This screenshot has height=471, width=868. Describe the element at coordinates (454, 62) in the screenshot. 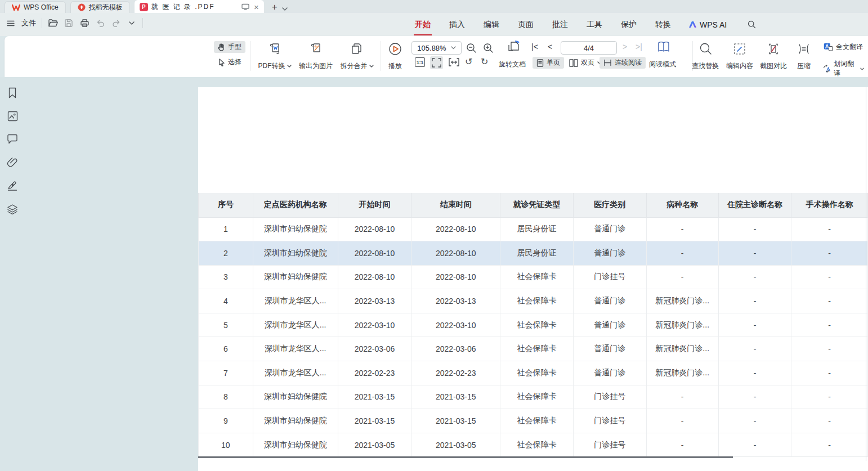

I see `fit-width-button` at that location.